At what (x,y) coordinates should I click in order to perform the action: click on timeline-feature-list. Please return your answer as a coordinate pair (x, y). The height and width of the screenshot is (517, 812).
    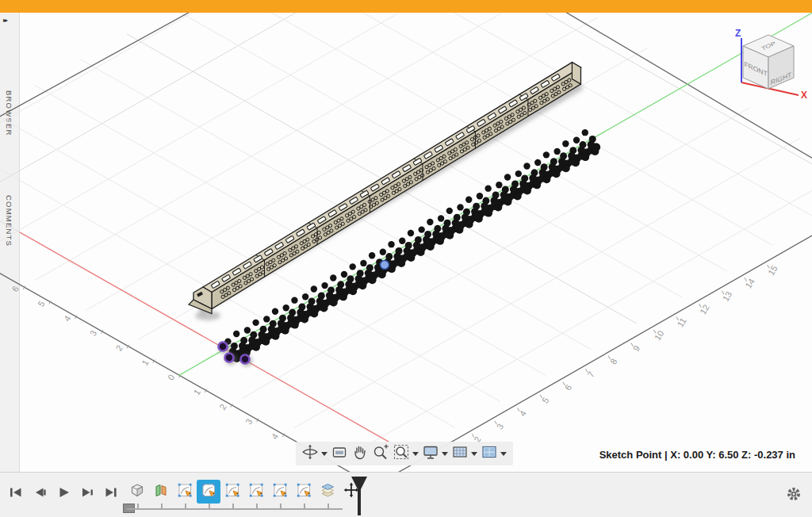
    Looking at the image, I should click on (244, 492).